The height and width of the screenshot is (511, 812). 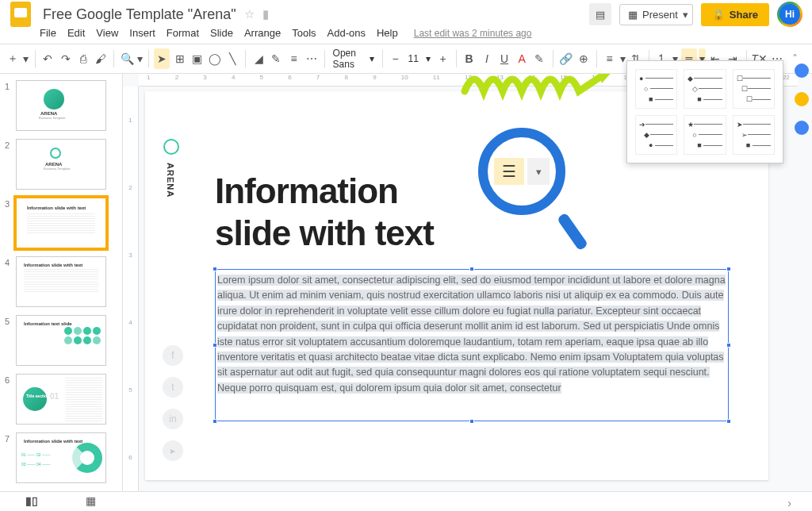 I want to click on slide-title: Information slide with text, so click(x=324, y=213).